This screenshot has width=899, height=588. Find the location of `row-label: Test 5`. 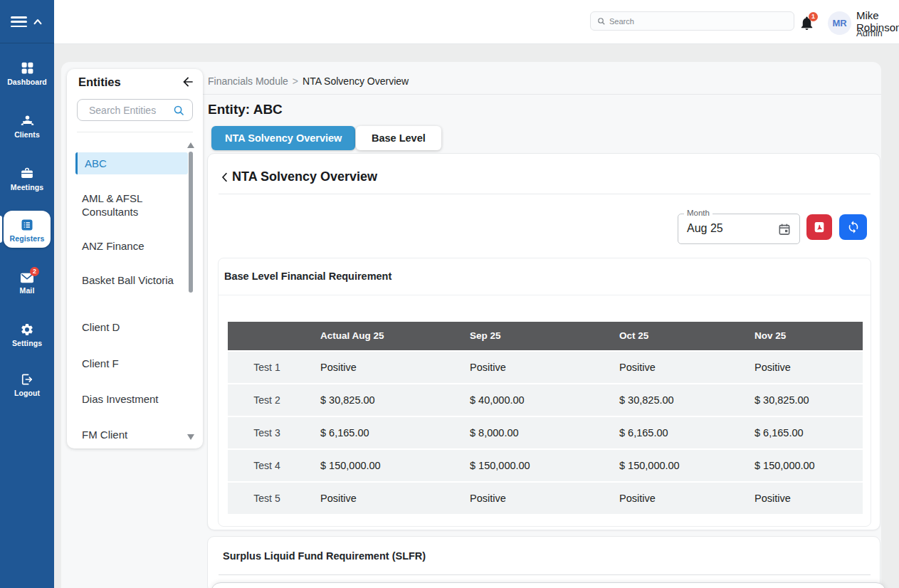

row-label: Test 5 is located at coordinates (267, 498).